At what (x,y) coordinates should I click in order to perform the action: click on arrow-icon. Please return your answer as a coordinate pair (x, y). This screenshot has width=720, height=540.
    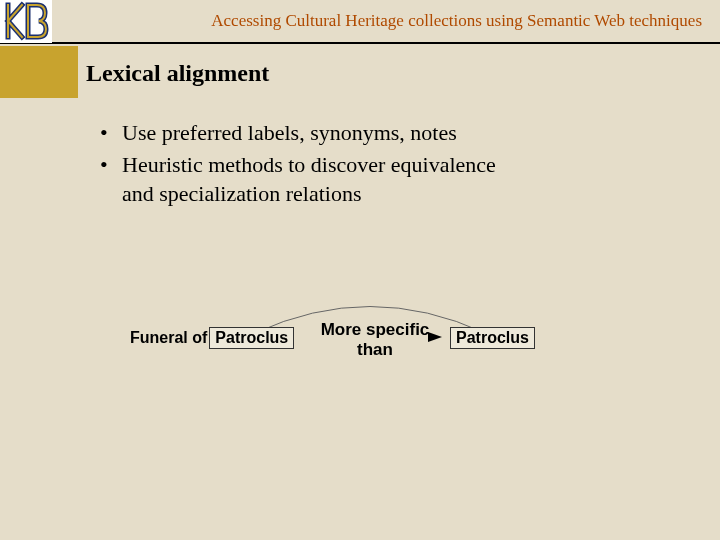
    Looking at the image, I should click on (435, 337).